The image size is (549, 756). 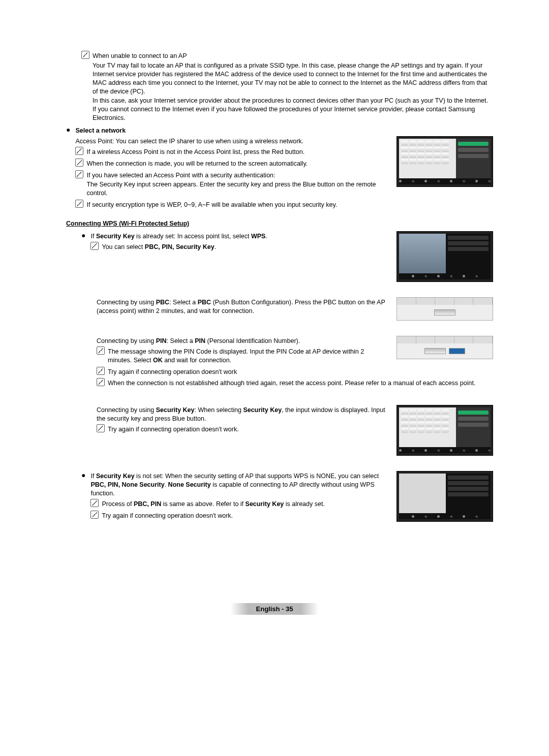 I want to click on note-text: You can select PBC, PIN, Security Key., so click(x=159, y=247).